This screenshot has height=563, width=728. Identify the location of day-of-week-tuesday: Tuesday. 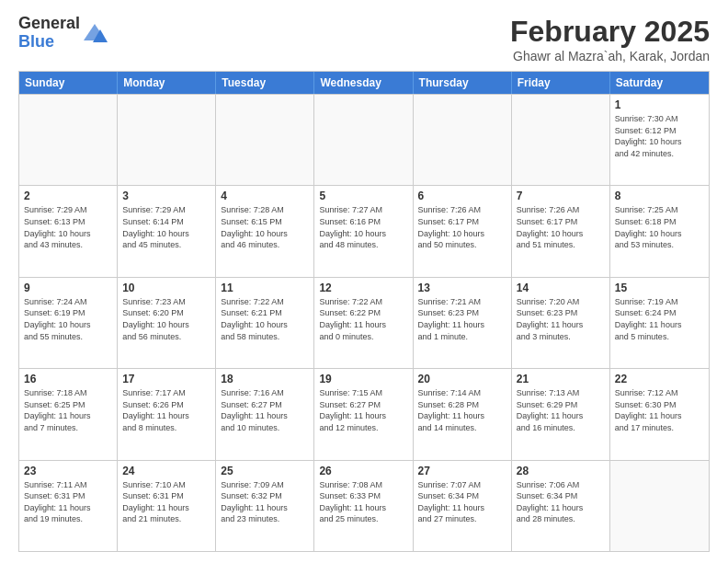
(265, 83).